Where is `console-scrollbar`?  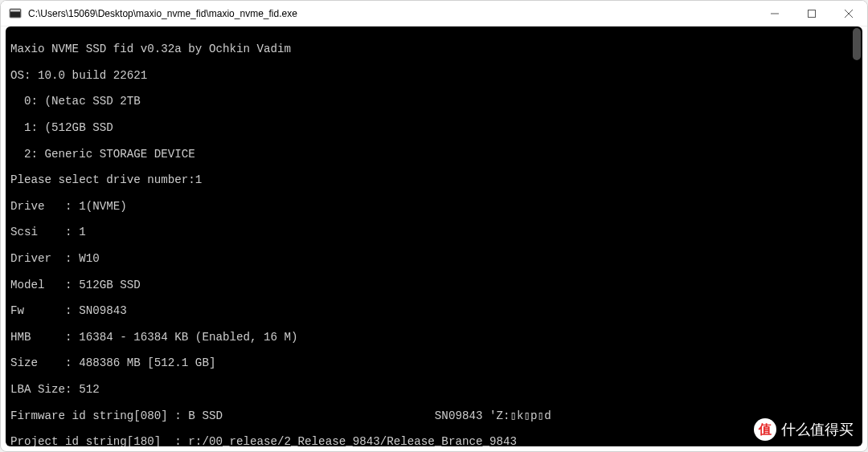
console-scrollbar is located at coordinates (857, 236).